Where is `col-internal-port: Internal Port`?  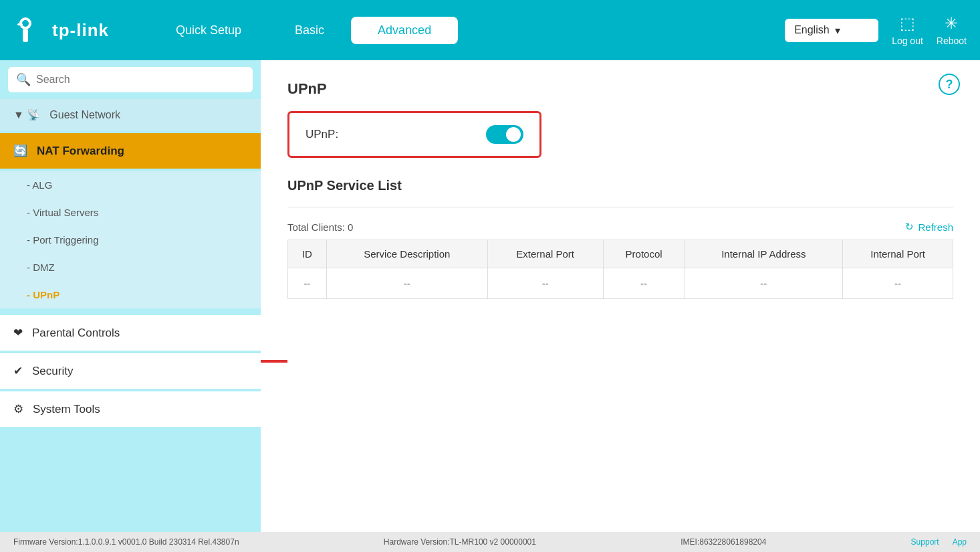
col-internal-port: Internal Port is located at coordinates (898, 254).